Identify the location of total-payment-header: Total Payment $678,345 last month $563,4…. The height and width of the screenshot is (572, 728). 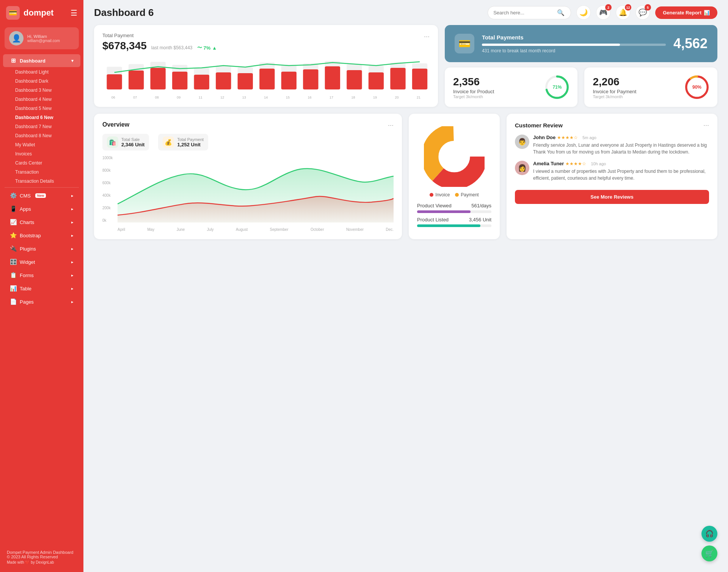
(266, 42).